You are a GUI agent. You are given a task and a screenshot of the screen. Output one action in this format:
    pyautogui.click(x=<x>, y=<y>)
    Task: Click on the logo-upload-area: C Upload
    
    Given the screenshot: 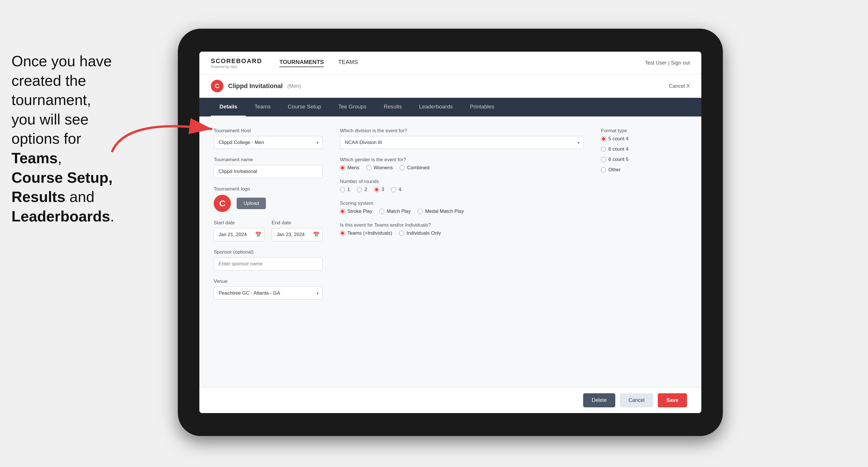 What is the action you would take?
    pyautogui.click(x=268, y=204)
    